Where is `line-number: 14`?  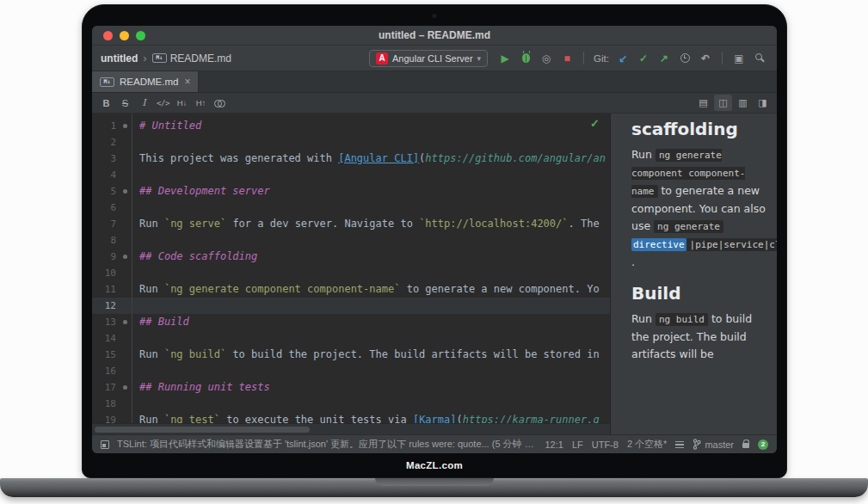 line-number: 14 is located at coordinates (106, 339).